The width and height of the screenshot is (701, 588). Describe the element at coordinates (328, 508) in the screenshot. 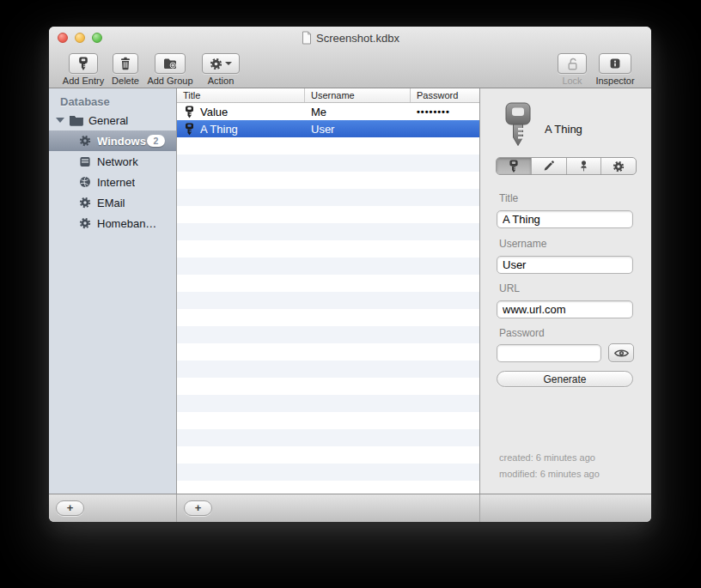

I see `bottom-bar-list-section: +` at that location.